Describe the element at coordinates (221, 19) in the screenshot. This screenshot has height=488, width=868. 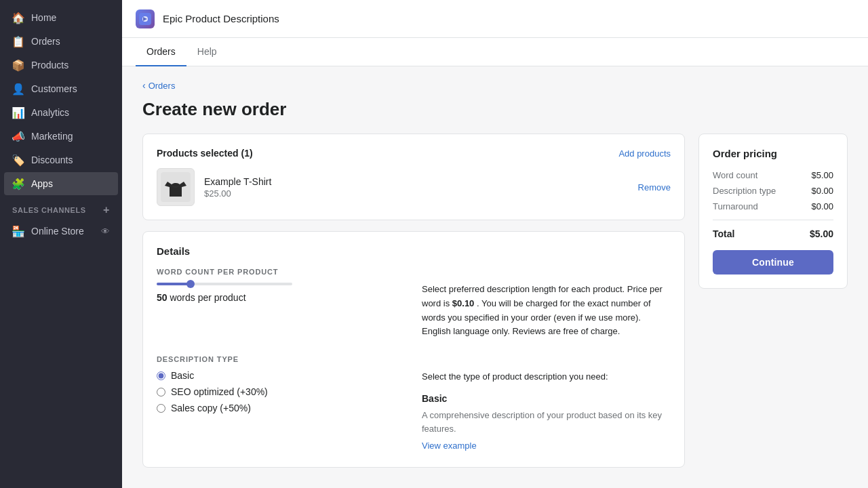
I see `app-title: Epic Product Descriptions` at that location.